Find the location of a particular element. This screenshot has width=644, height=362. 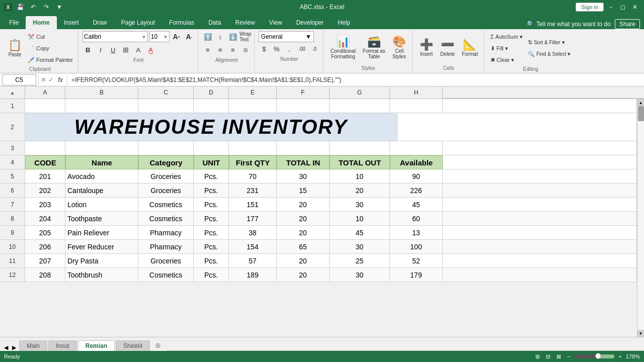

cell-b9: Pain Reliever is located at coordinates (102, 233).